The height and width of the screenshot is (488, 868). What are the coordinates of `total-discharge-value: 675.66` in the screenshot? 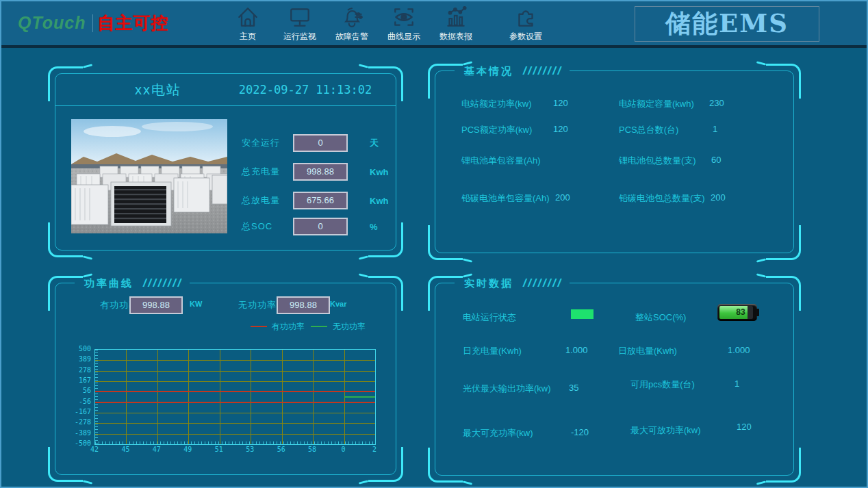 It's located at (320, 201).